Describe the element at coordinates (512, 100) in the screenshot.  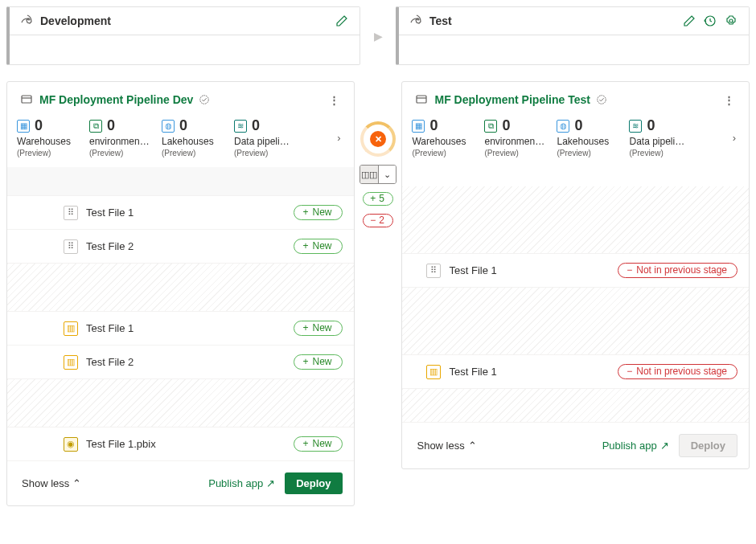
I see `workspace-title: MF Deployment Pipeline Test` at that location.